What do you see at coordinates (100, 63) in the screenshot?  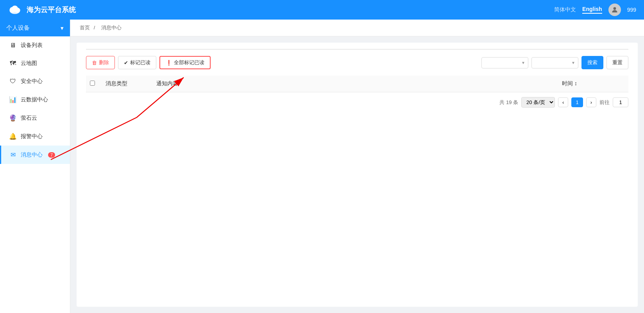 I see `delete-button: 🗑 删除` at bounding box center [100, 63].